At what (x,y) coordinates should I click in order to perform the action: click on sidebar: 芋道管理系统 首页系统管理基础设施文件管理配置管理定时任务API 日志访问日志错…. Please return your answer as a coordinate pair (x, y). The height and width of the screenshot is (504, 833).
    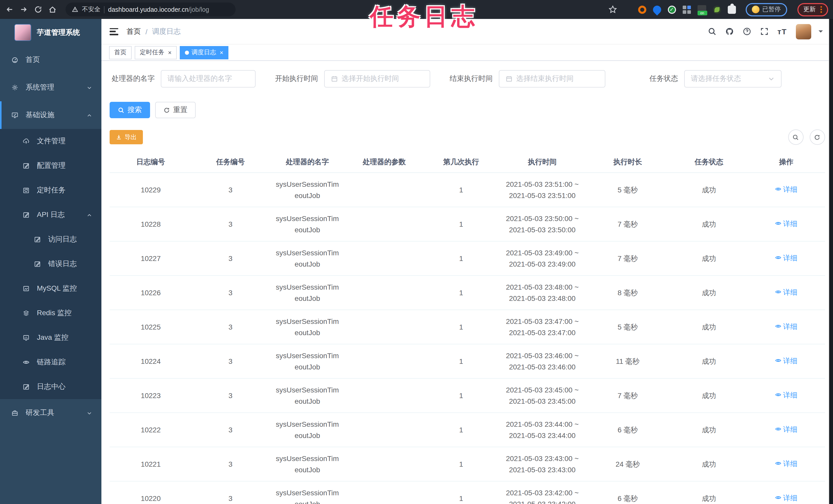
    Looking at the image, I should click on (51, 261).